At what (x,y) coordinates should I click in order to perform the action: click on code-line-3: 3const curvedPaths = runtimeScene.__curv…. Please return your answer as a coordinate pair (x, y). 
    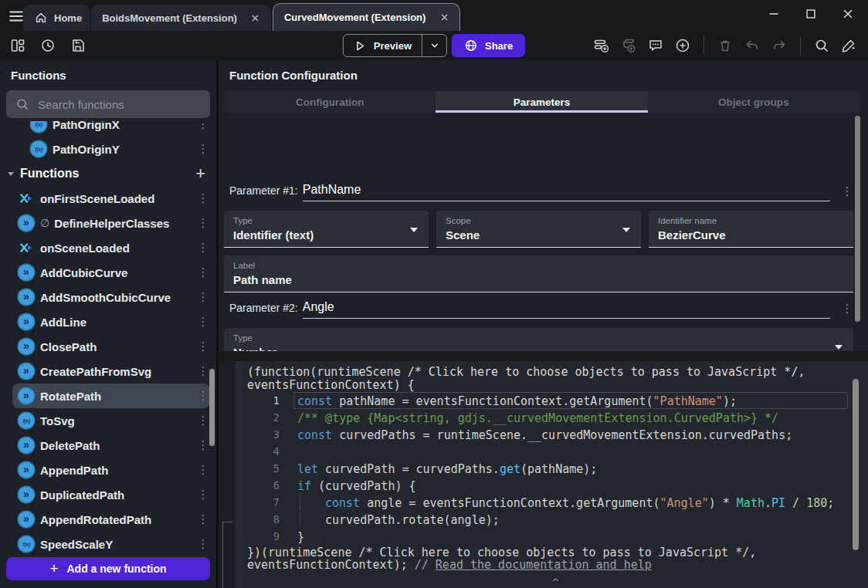
    Looking at the image, I should click on (556, 434).